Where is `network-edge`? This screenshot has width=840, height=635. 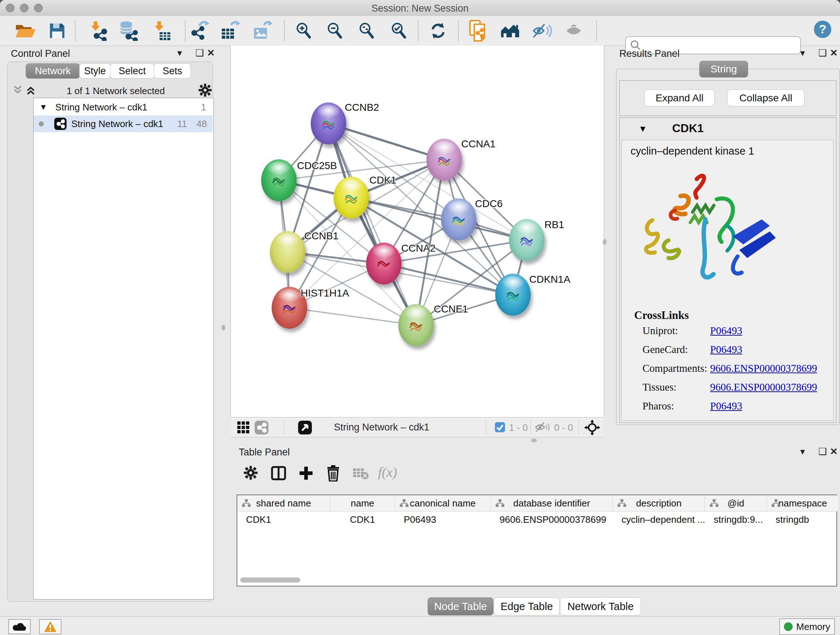 network-edge is located at coordinates (353, 317).